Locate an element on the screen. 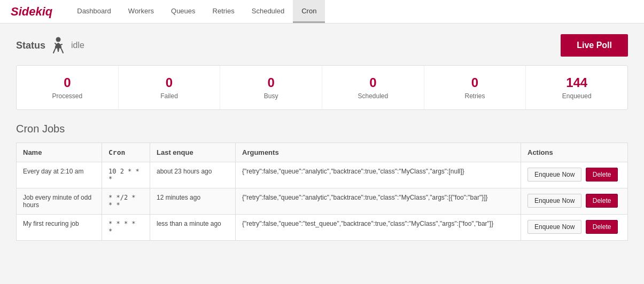 This screenshot has width=644, height=284. table-row: Job every minute of odd hours * */2 * * … is located at coordinates (322, 202).